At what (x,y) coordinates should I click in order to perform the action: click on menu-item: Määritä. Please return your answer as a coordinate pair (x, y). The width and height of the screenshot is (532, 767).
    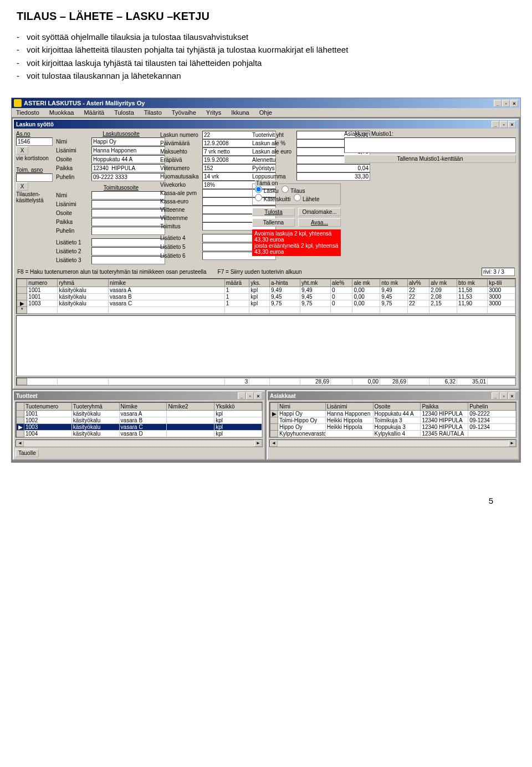
    Looking at the image, I should click on (94, 113).